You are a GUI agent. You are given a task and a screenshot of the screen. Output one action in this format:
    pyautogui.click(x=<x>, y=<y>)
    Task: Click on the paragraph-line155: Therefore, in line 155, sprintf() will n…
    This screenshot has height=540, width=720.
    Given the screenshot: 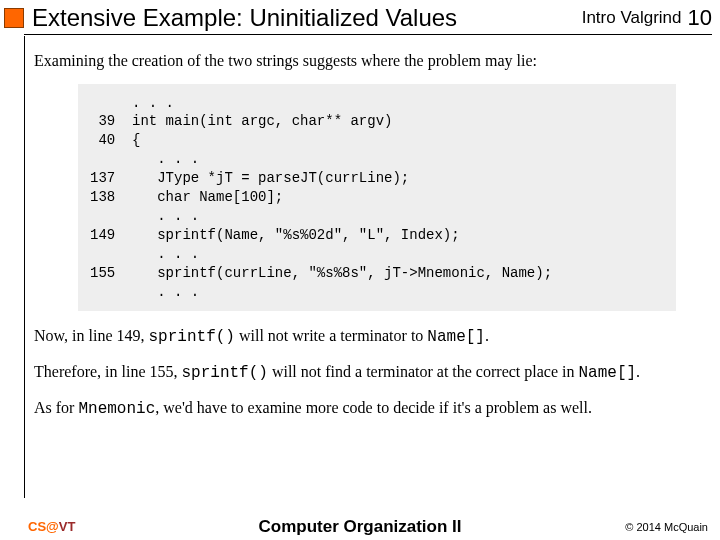 What is the action you would take?
    pyautogui.click(x=370, y=373)
    